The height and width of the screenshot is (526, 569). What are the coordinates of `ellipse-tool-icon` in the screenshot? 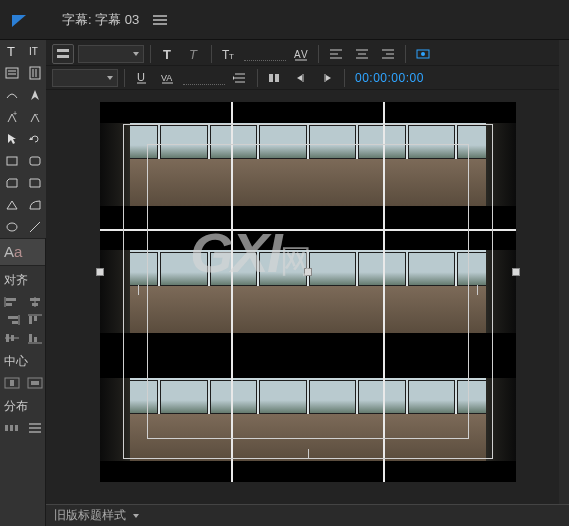 It's located at (12, 227).